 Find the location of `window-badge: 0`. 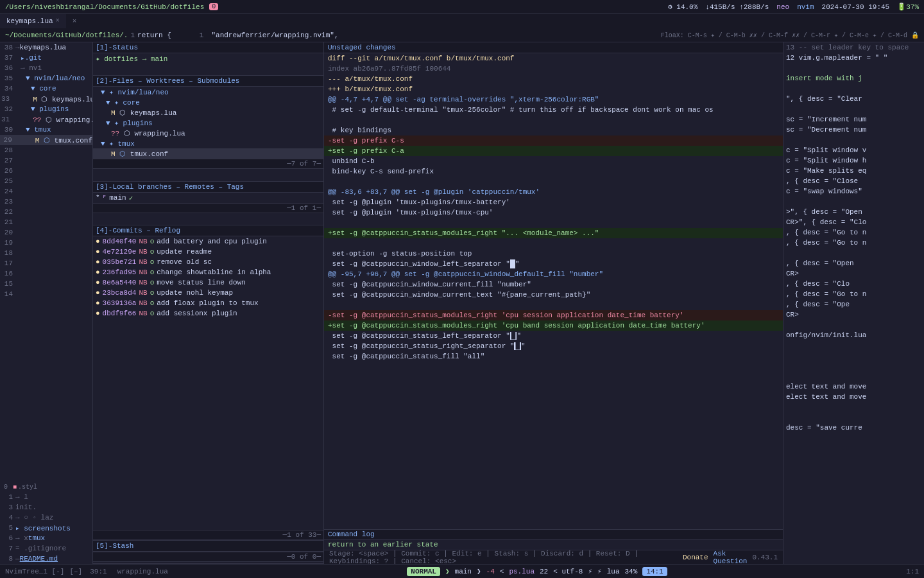

window-badge: 0 is located at coordinates (214, 6).